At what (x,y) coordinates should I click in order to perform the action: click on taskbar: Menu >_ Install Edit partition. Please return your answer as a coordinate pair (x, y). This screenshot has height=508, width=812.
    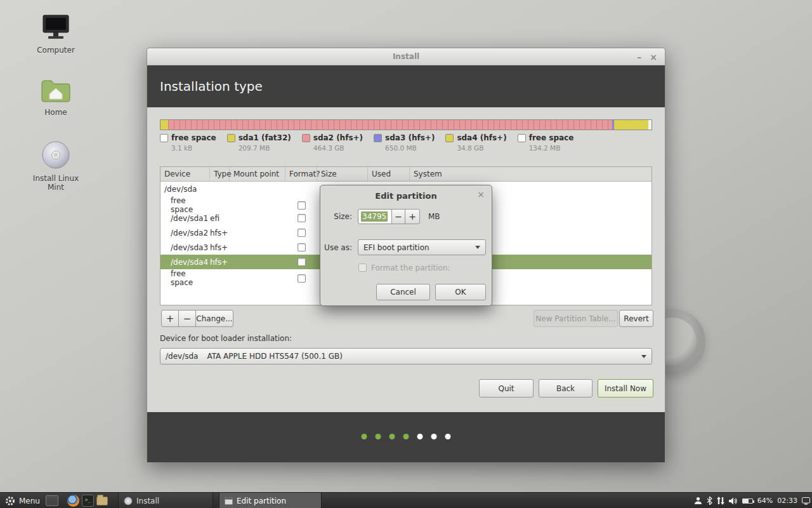
    Looking at the image, I should click on (406, 500).